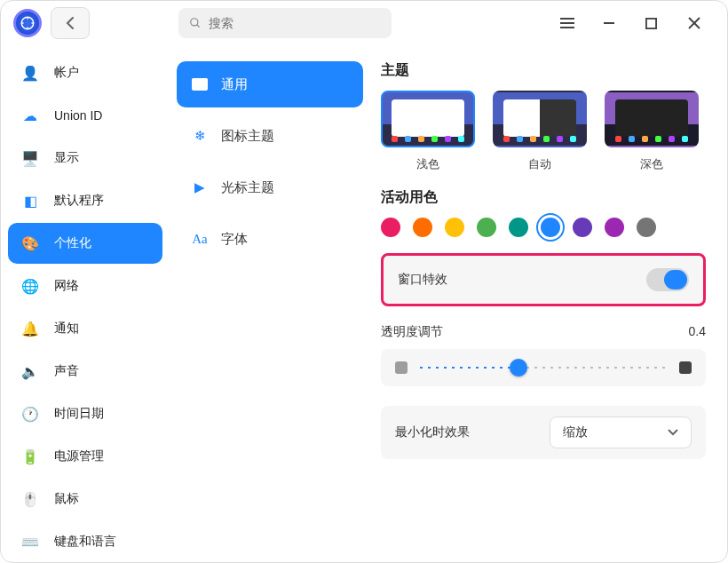 The height and width of the screenshot is (563, 728). I want to click on sidebar-item-sound: 🔈声音, so click(85, 371).